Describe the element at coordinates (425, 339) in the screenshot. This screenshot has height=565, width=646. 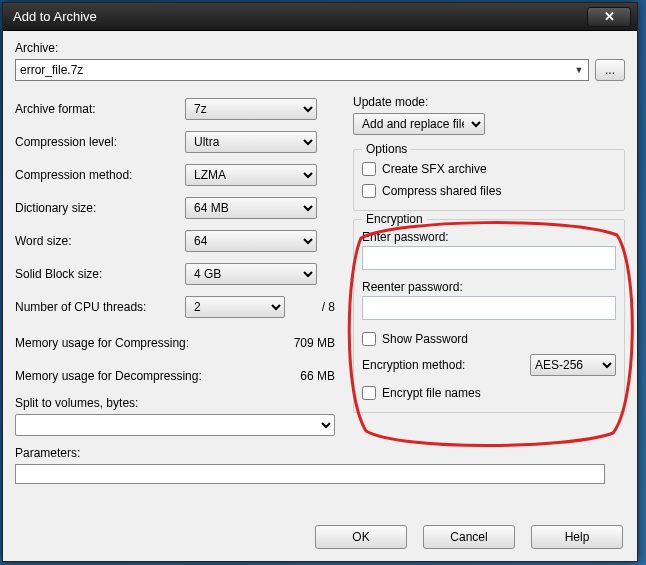
I see `show-password-label: Show Password` at that location.